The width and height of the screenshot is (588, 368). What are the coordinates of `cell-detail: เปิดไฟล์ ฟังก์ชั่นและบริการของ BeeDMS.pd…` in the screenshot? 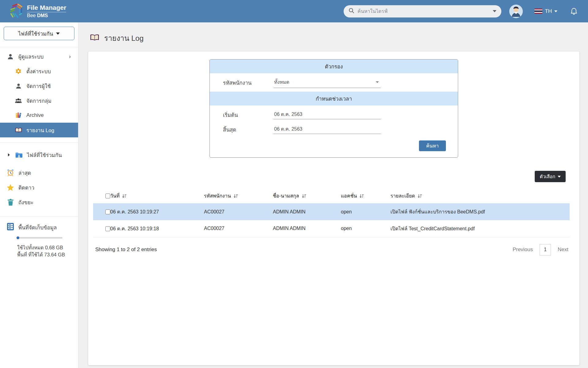 It's located at (479, 212).